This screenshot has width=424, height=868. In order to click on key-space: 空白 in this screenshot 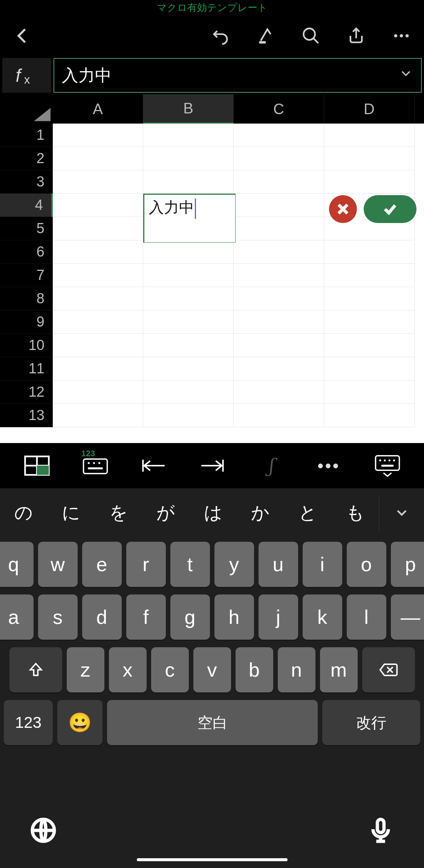, I will do `click(213, 723)`.